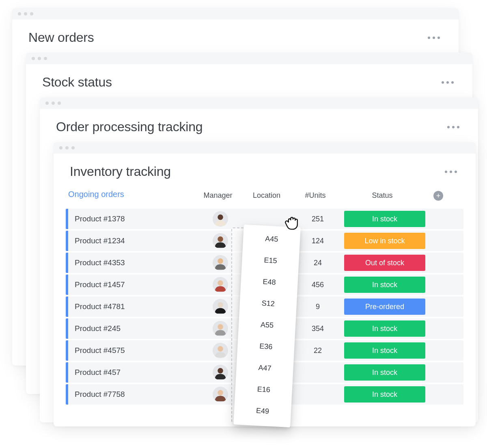 This screenshot has width=487, height=448. I want to click on units-cell: 354, so click(318, 329).